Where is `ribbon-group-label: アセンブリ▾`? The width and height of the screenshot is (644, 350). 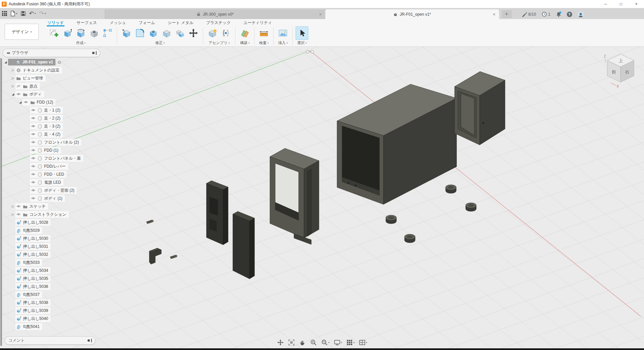
ribbon-group-label: アセンブリ▾ is located at coordinates (219, 43).